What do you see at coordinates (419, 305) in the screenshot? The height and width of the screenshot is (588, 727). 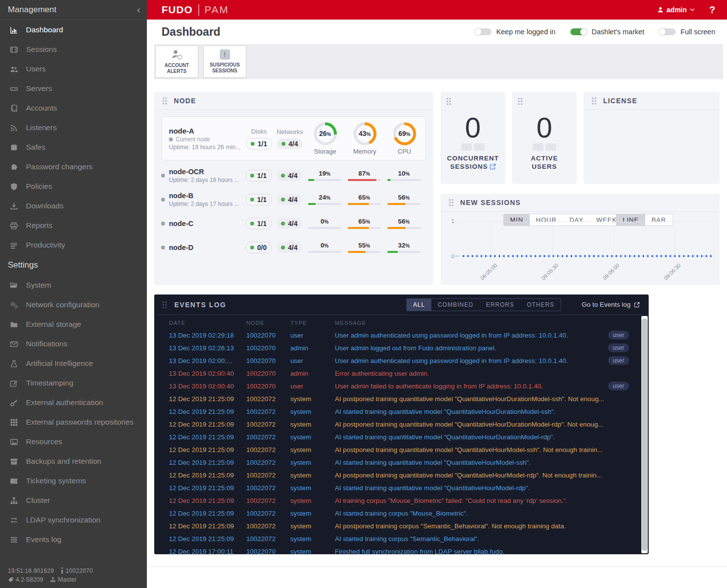 I see `events-filter-tab: ALL` at bounding box center [419, 305].